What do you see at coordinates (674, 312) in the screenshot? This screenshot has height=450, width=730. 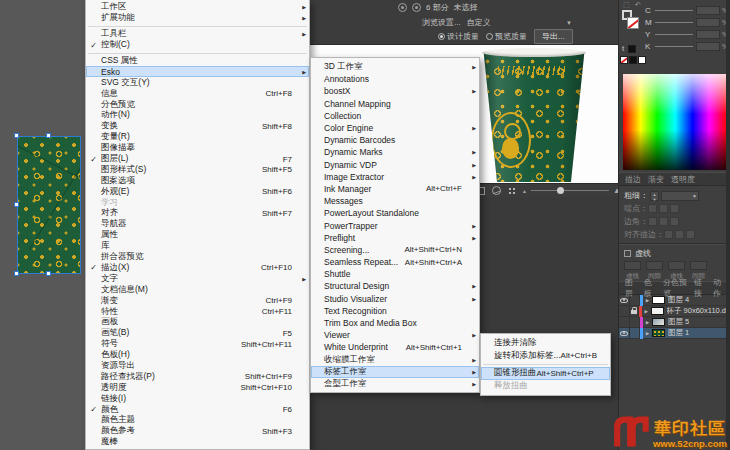 I see `layer-row: ▶ 杯子 90x60x110.dae` at bounding box center [674, 312].